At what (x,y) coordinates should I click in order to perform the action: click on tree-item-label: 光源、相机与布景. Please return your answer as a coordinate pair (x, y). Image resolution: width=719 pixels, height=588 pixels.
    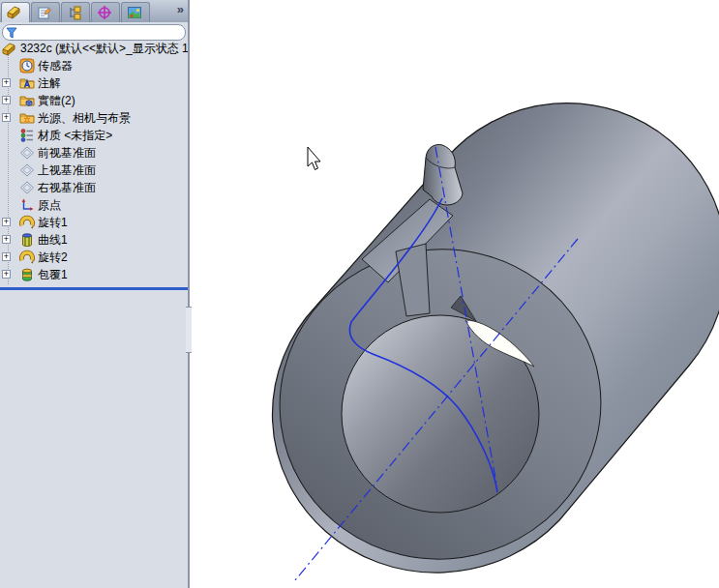
    Looking at the image, I should click on (84, 118).